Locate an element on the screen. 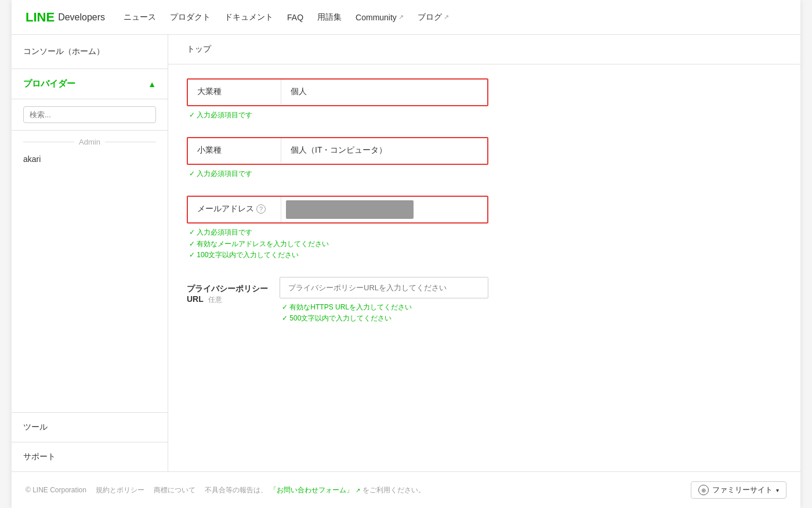 The image size is (812, 508). privacy-url-input is located at coordinates (384, 288).